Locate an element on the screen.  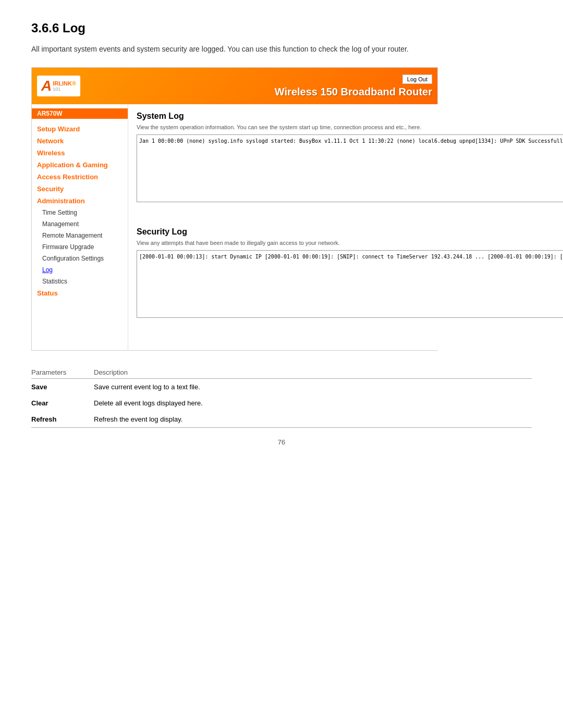
sidebar-model: AR570W is located at coordinates (80, 114).